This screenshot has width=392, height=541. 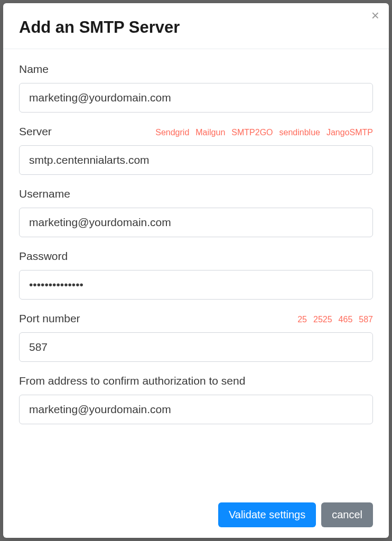 I want to click on port-option-25: 25, so click(x=302, y=320).